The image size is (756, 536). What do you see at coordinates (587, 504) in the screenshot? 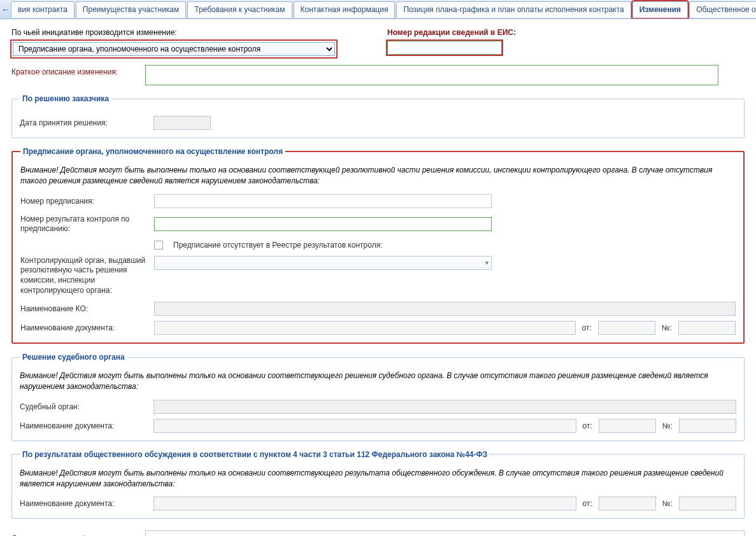
I see `public-doc-from-label: от:` at bounding box center [587, 504].